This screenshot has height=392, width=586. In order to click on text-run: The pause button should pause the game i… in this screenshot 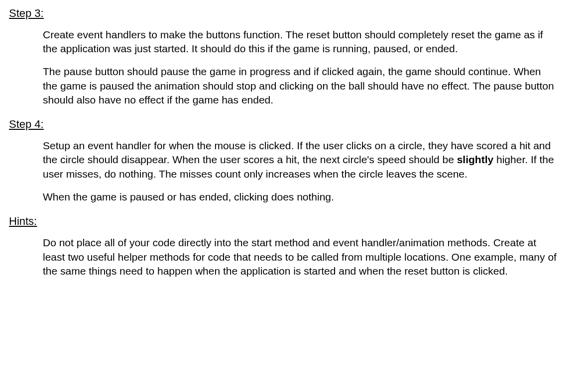, I will do `click(299, 86)`.